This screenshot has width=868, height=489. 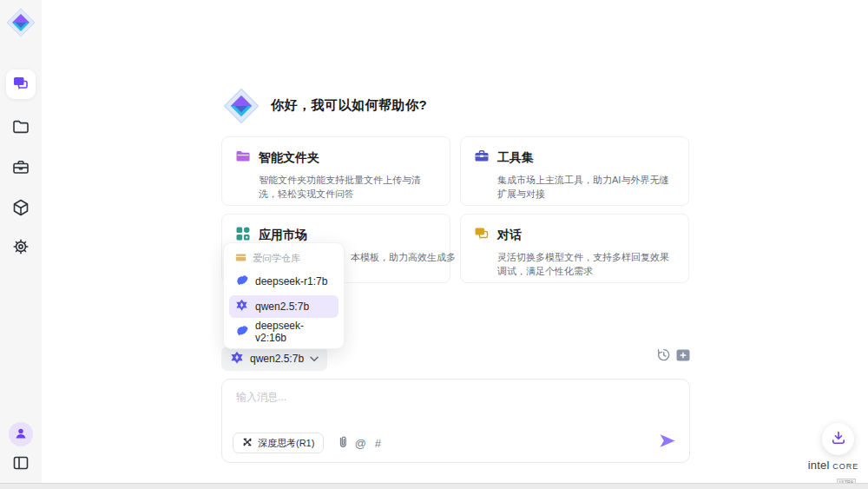 I want to click on sidebar-item-chat, so click(x=21, y=84).